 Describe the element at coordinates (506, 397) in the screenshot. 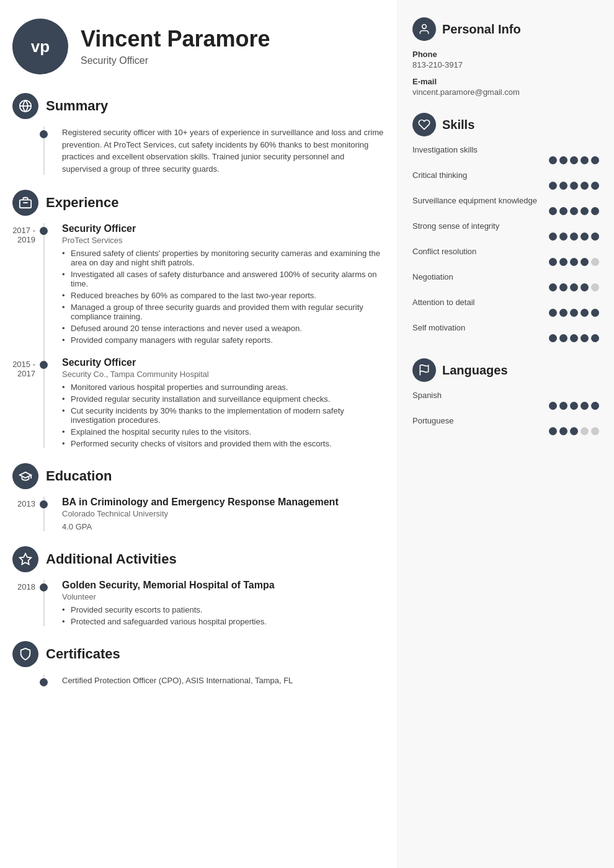

I see `languages-section: Languages SpanishPortuguese` at that location.